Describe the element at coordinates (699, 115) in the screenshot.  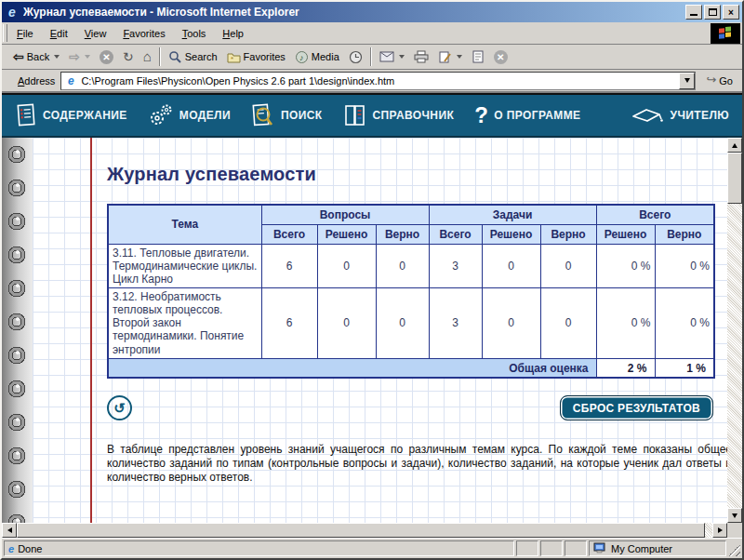
I see `nav-label-teacher: УЧИТЕЛЮ` at that location.